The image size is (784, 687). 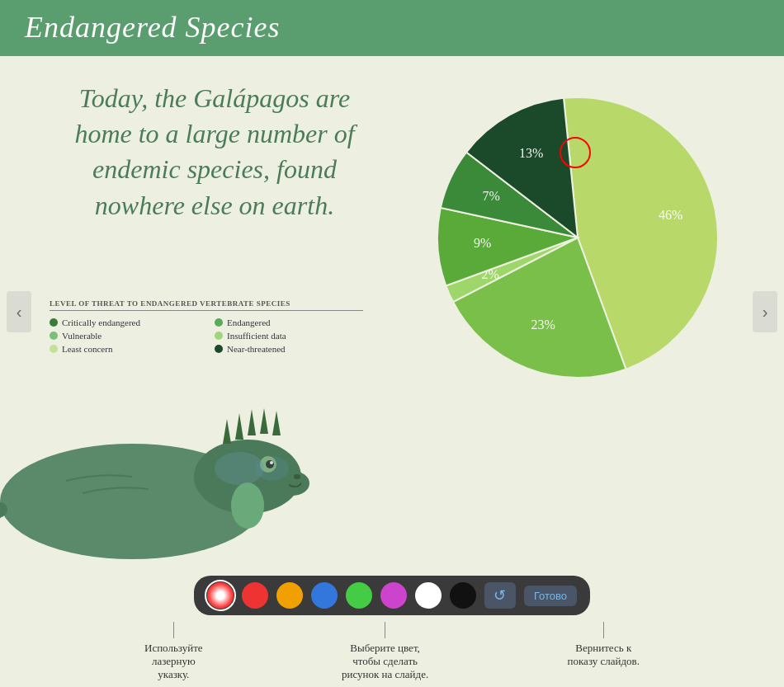 I want to click on color-button-green, so click(x=359, y=595).